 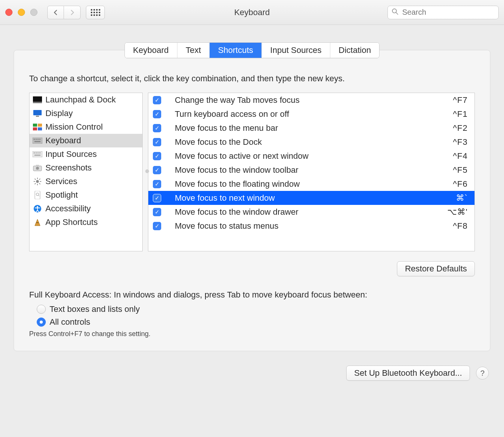 I want to click on shortcut-row: ✓ Move focus to active or next window ^F…, so click(x=311, y=156).